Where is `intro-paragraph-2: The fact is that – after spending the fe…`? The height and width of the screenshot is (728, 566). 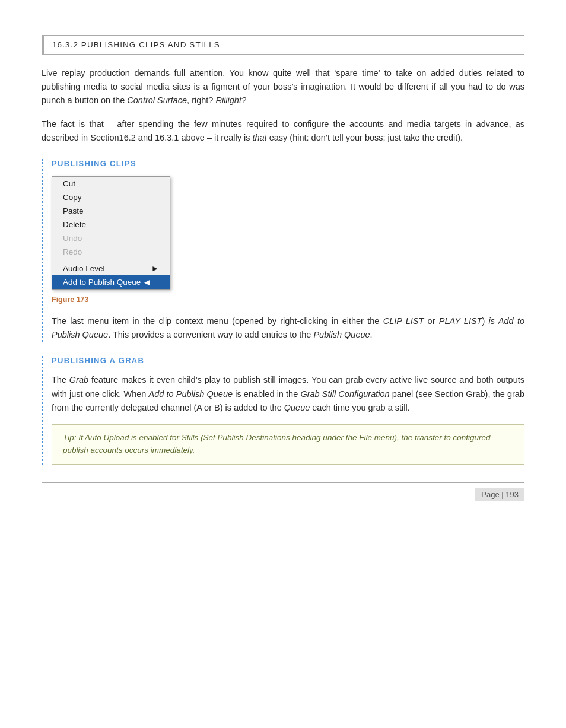
intro-paragraph-2: The fact is that – after spending the fe… is located at coordinates (283, 131).